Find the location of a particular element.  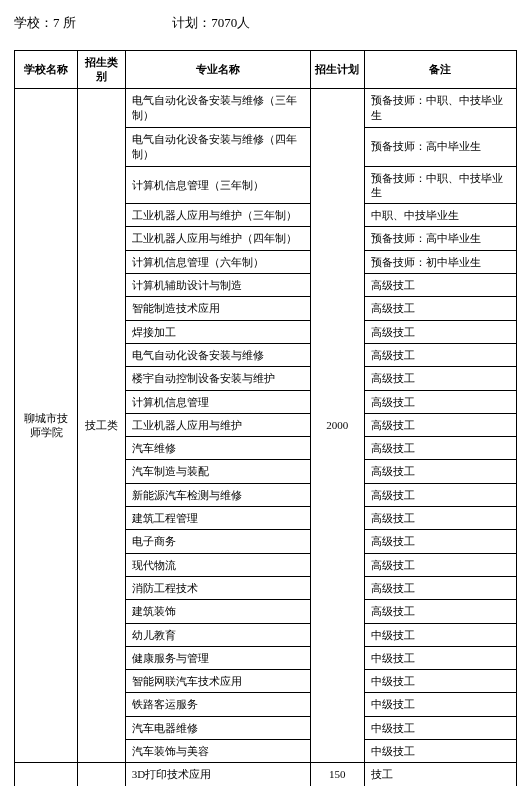

major-cell: 计算机信息管理（三年制） is located at coordinates (218, 185).